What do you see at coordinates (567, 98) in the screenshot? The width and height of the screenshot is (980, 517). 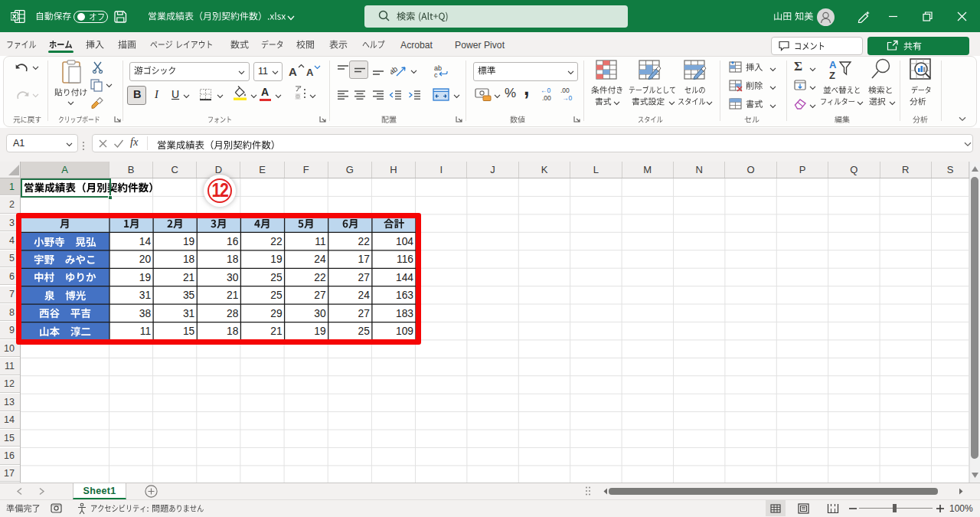 I see `svg-text: →0` at bounding box center [567, 98].